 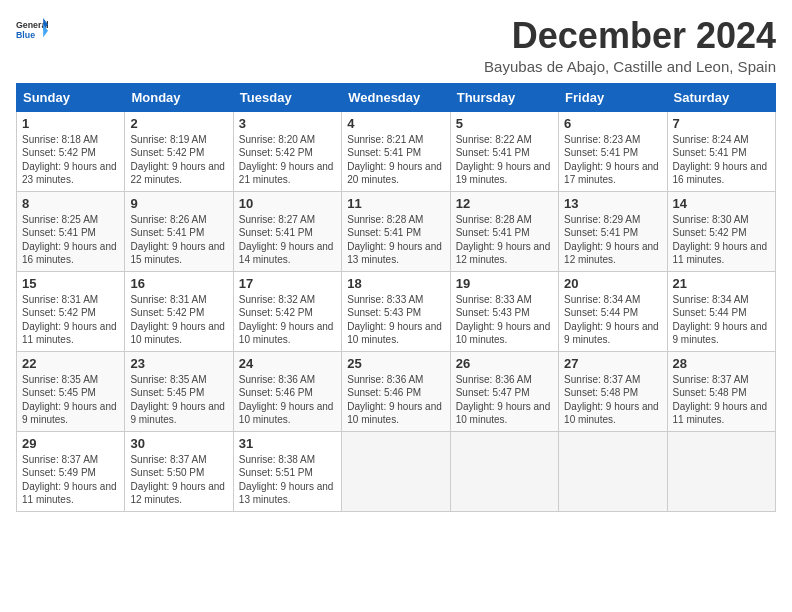 What do you see at coordinates (396, 46) in the screenshot?
I see `page-header: General Blue December 2024 Bayubas de Ab…` at bounding box center [396, 46].